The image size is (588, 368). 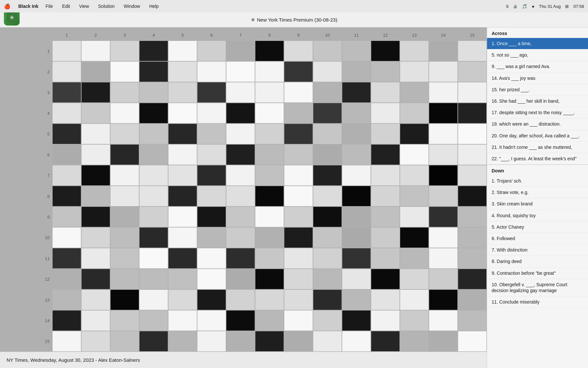 What do you see at coordinates (253, 20) in the screenshot?
I see `title-icon: ✳` at bounding box center [253, 20].